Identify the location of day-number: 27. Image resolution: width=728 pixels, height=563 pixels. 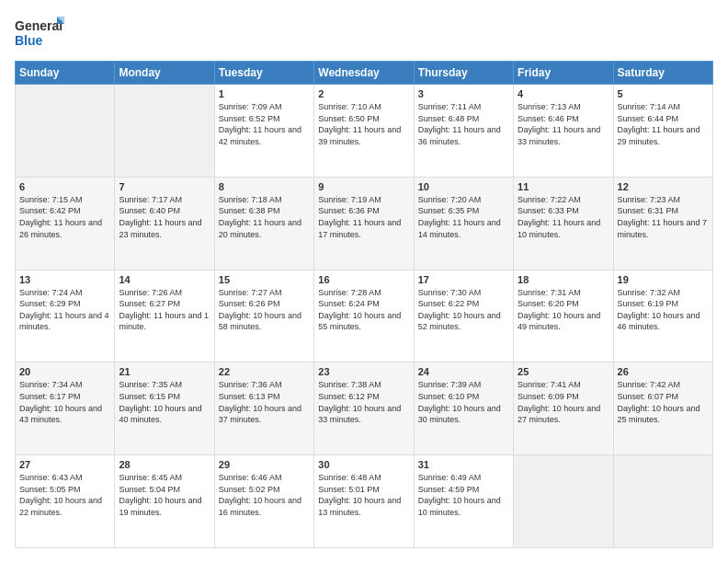
(64, 465).